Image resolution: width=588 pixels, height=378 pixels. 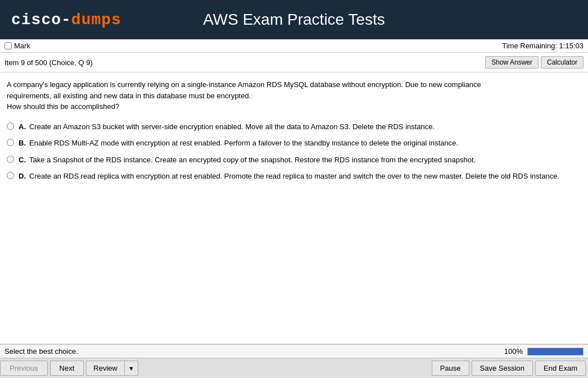 What do you see at coordinates (42, 352) in the screenshot?
I see `status-hint: Select the best choice.` at bounding box center [42, 352].